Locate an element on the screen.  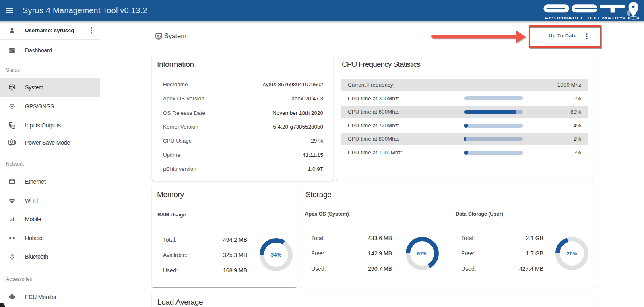
svg-text: 20% is located at coordinates (572, 254).